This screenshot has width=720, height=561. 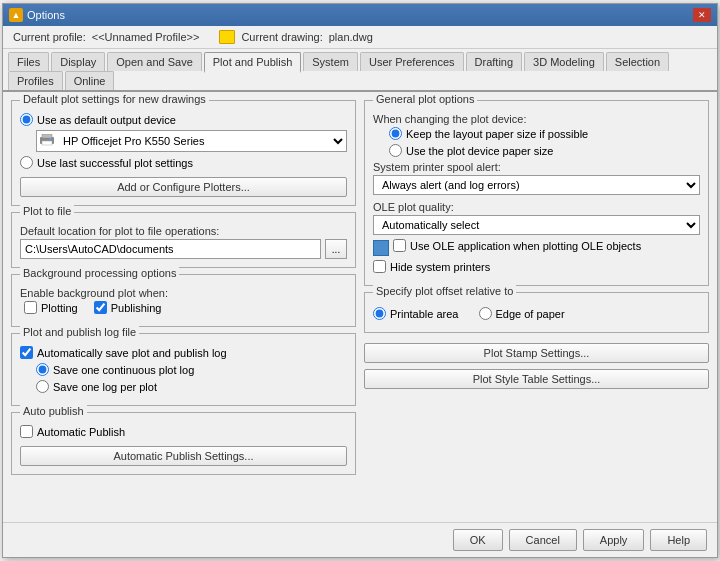 What do you see at coordinates (536, 353) in the screenshot?
I see `plot-stamp-settings-button: Plot Stamp Settings...` at bounding box center [536, 353].